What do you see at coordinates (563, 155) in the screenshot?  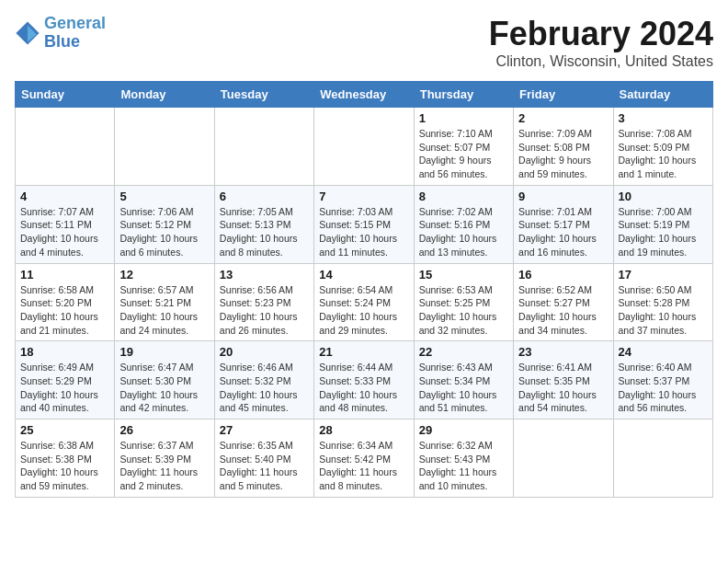 I see `day-info: Sunrise: 7:09 AM Sunset: 5:08 PM Dayligh…` at bounding box center [563, 155].